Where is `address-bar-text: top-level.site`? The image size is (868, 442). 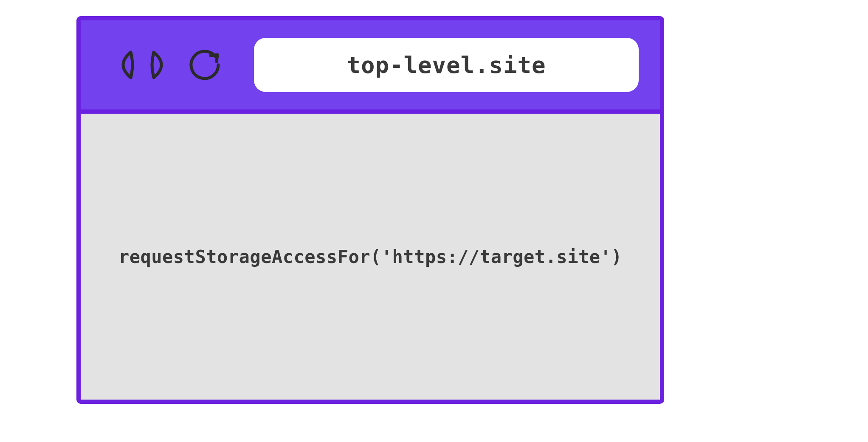
address-bar-text: top-level.site is located at coordinates (446, 65).